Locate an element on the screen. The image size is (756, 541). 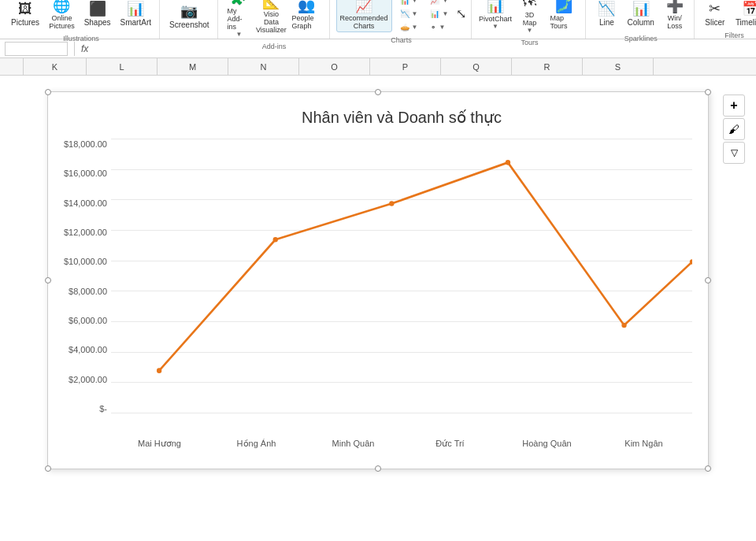
scatter-chart-button: ⚬ ▼ is located at coordinates (439, 27).